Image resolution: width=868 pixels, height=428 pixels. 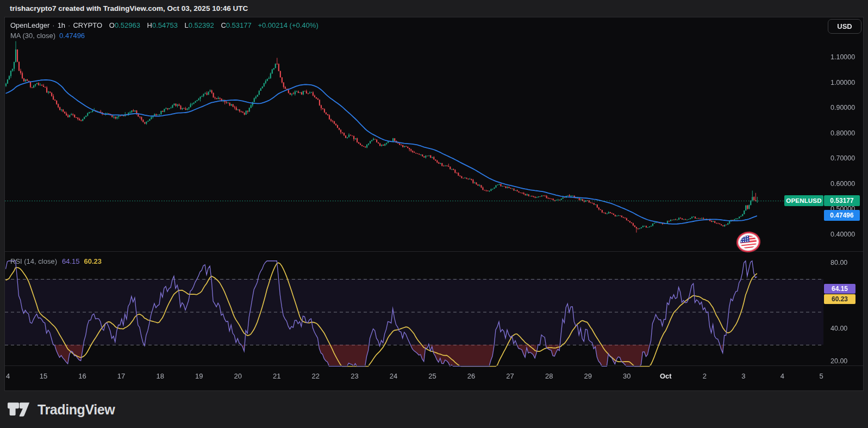 What do you see at coordinates (30, 25) in the screenshot?
I see `symbol-name: OpenLedger` at bounding box center [30, 25].